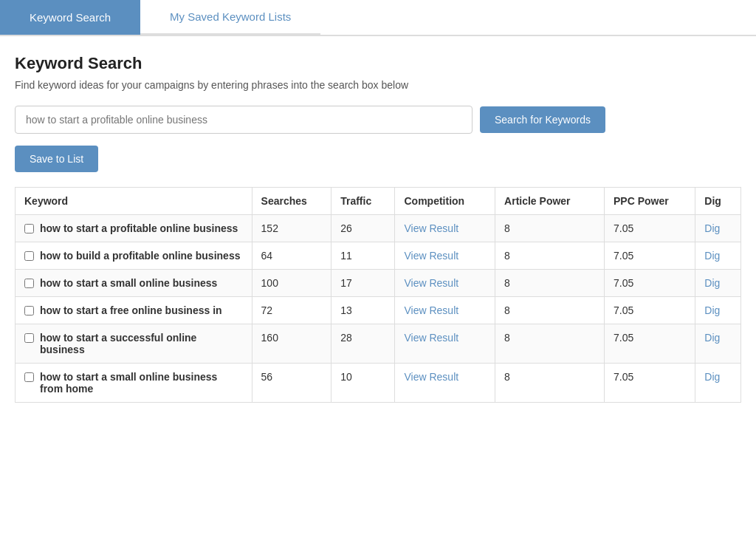  What do you see at coordinates (378, 229) in the screenshot?
I see `table-row: how to start a profitable online busines…` at bounding box center [378, 229].